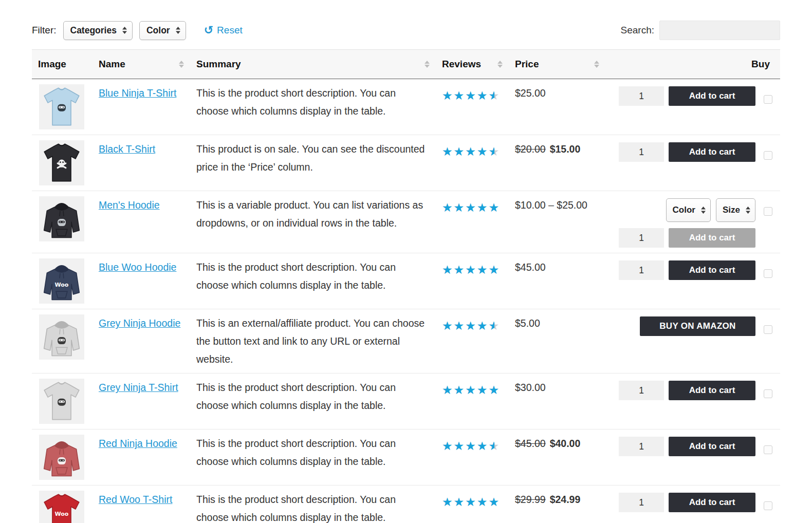 Image resolution: width=812 pixels, height=523 pixels. I want to click on categories-filter-value: Categories, so click(94, 31).